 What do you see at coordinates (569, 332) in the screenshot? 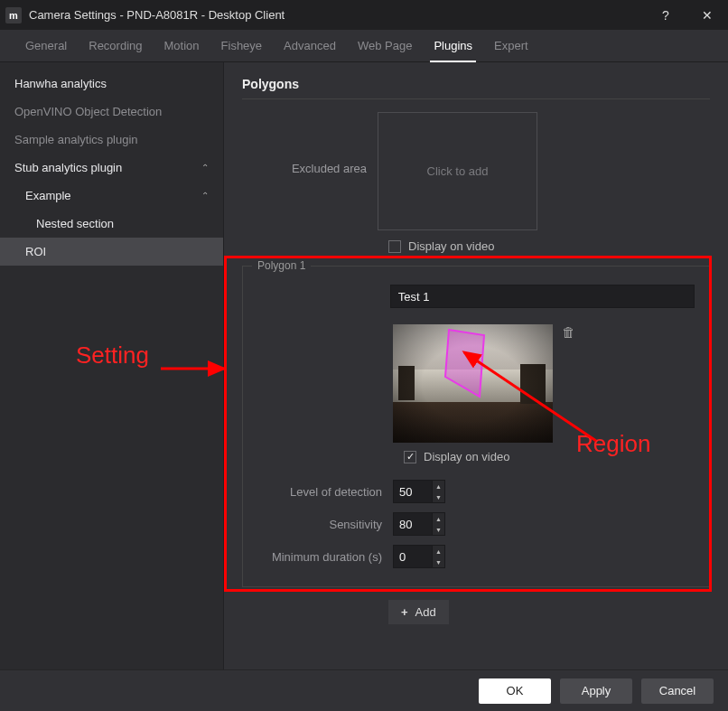
I see `trash-icon: 🗑` at bounding box center [569, 332].